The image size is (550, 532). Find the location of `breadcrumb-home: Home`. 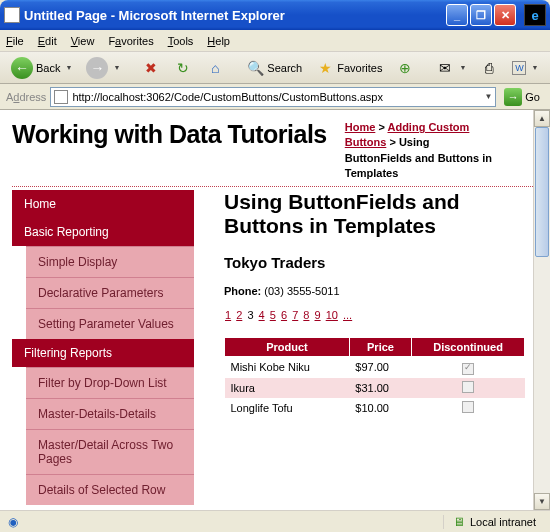

breadcrumb-home: Home is located at coordinates (360, 127).